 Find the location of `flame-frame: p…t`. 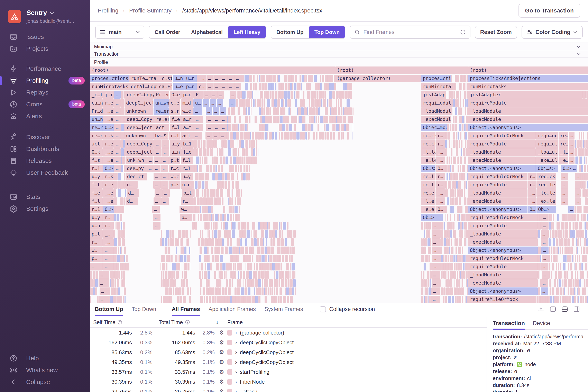

flame-frame: p…t is located at coordinates (188, 193).